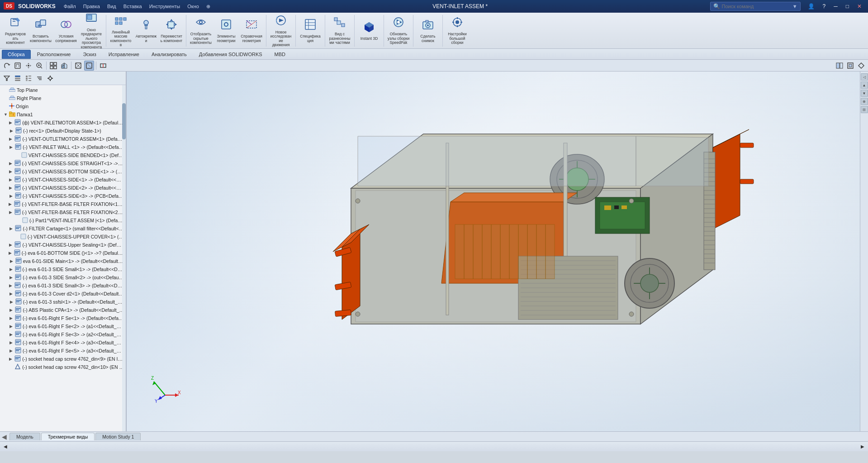 This screenshot has width=868, height=463. Describe the element at coordinates (63, 147) in the screenshot. I see `tree-item: ▶(-) VENT-INLET WALL <1> -> (Default<<De…` at that location.